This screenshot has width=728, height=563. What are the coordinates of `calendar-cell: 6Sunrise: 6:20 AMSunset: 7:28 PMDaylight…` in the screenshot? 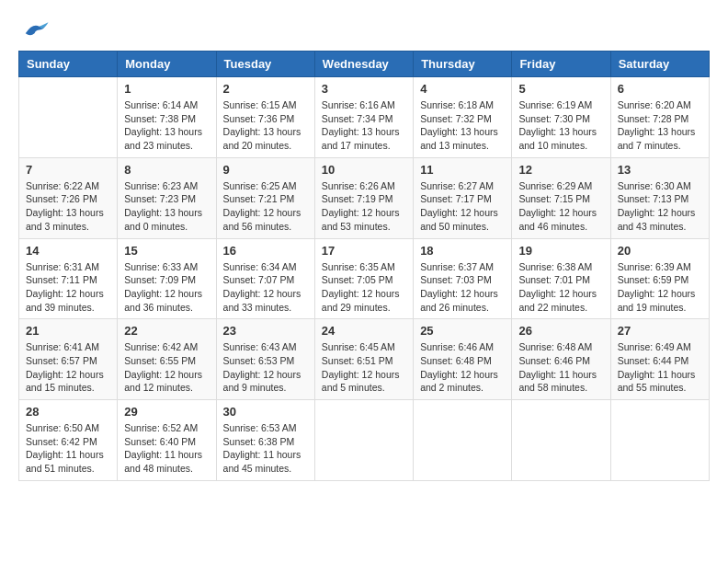 It's located at (660, 118).